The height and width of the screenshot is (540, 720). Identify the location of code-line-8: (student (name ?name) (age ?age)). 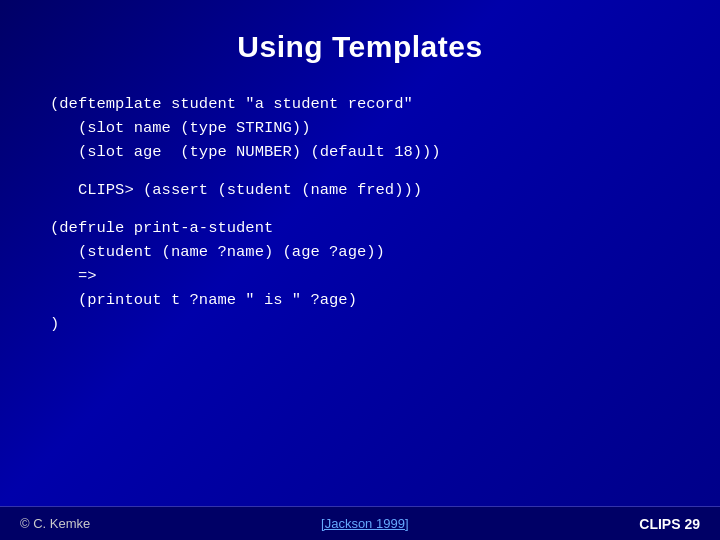
(365, 252).